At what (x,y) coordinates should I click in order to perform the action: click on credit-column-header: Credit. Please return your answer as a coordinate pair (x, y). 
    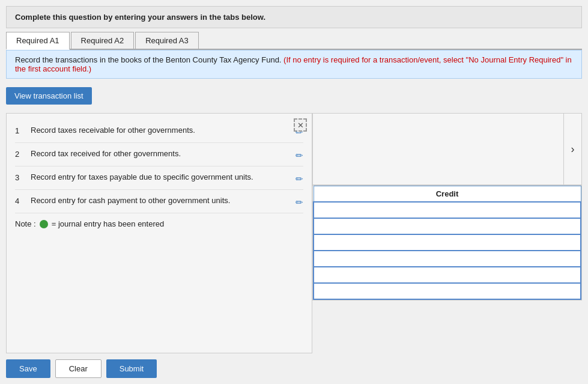
    Looking at the image, I should click on (447, 195).